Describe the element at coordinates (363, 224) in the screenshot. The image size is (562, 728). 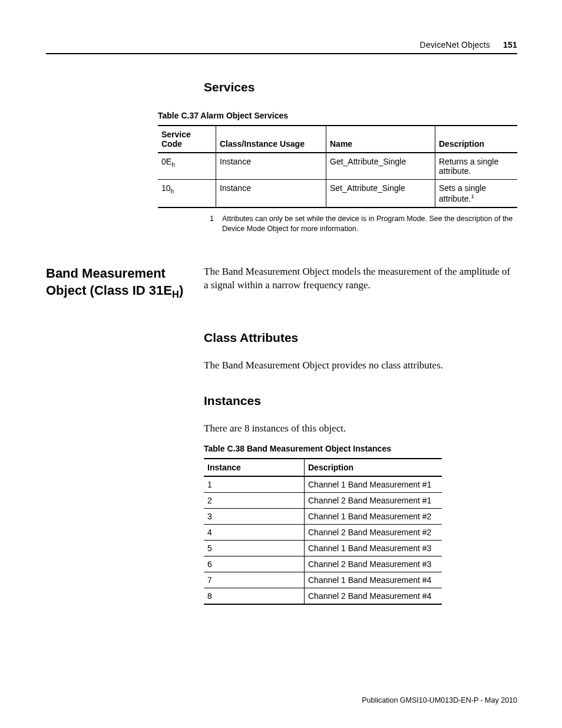
I see `table-37-footnote: 1 Attributes can only be set while the d…` at that location.